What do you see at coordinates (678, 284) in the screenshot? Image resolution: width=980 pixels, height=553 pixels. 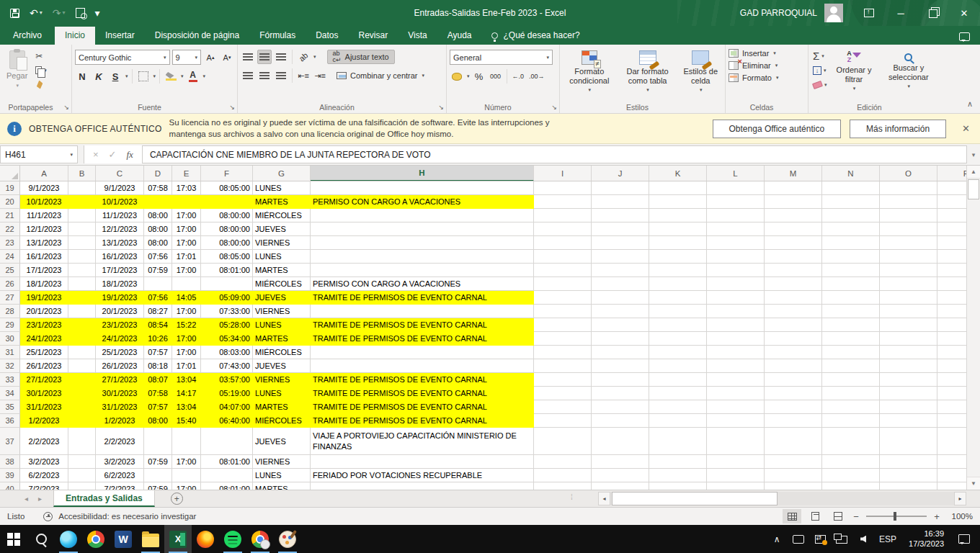 I see `cell-K26` at bounding box center [678, 284].